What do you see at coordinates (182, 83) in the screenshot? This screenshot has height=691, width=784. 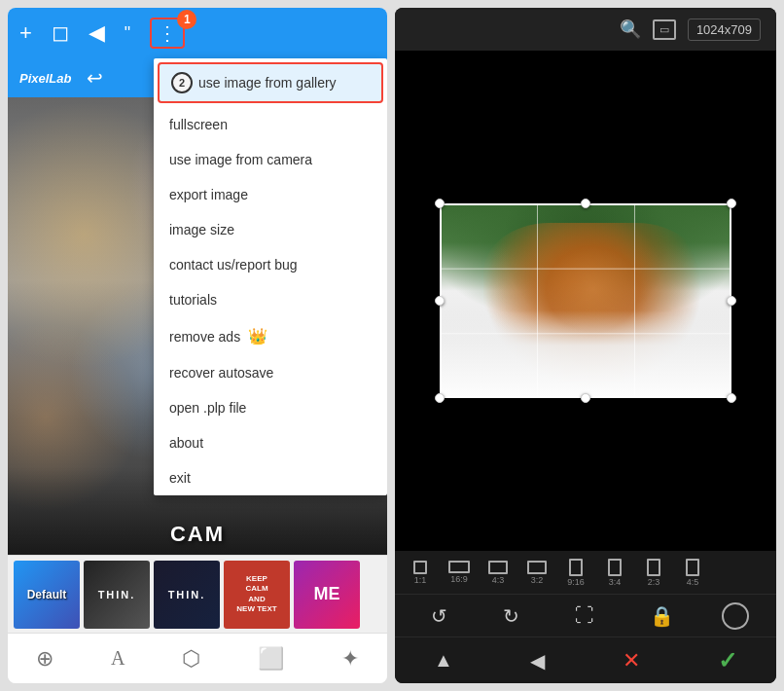 I see `badge-2-label: 2` at bounding box center [182, 83].